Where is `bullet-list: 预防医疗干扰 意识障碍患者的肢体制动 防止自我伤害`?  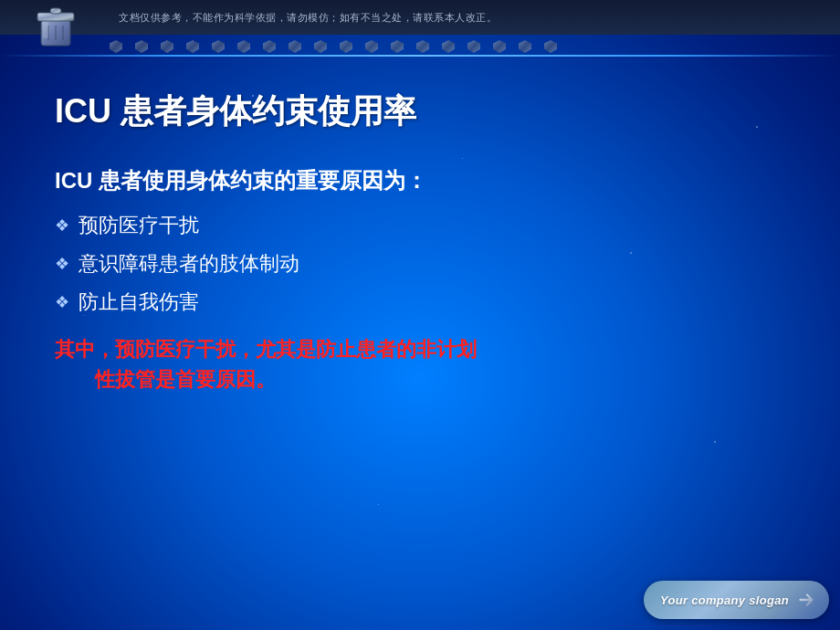 bullet-list: 预防医疗干扰 意识障碍患者的肢体制动 防止自我伤害 is located at coordinates (420, 264).